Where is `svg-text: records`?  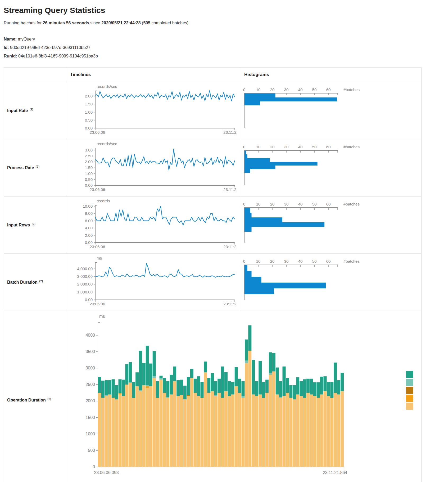 svg-text: records is located at coordinates (103, 201).